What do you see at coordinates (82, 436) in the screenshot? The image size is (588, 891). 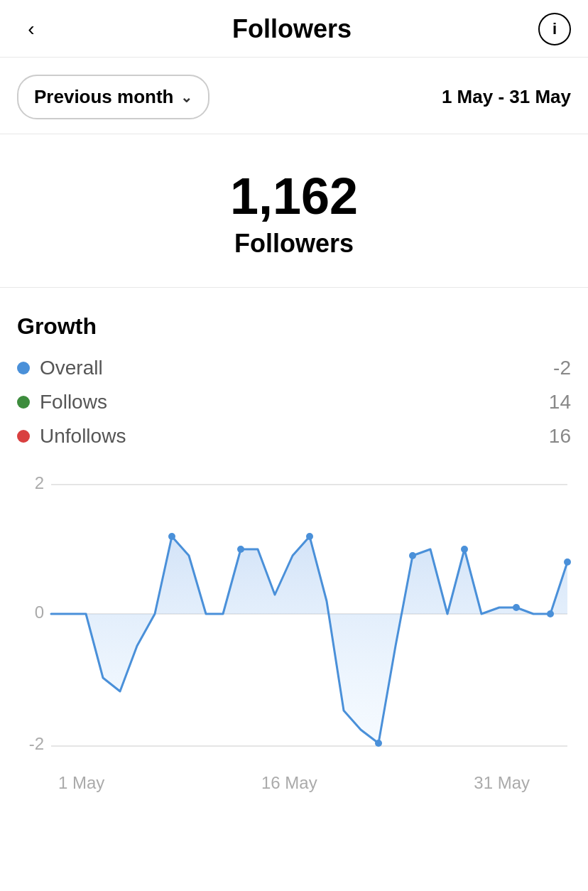 I see `unfollows-label: Unfollows` at bounding box center [82, 436].